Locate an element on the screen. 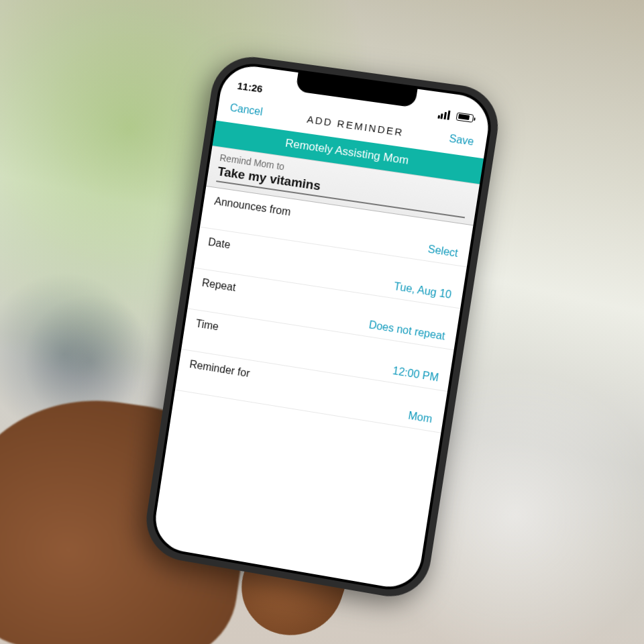 Image resolution: width=644 pixels, height=644 pixels. row-value-time: 12:00 PM is located at coordinates (416, 374).